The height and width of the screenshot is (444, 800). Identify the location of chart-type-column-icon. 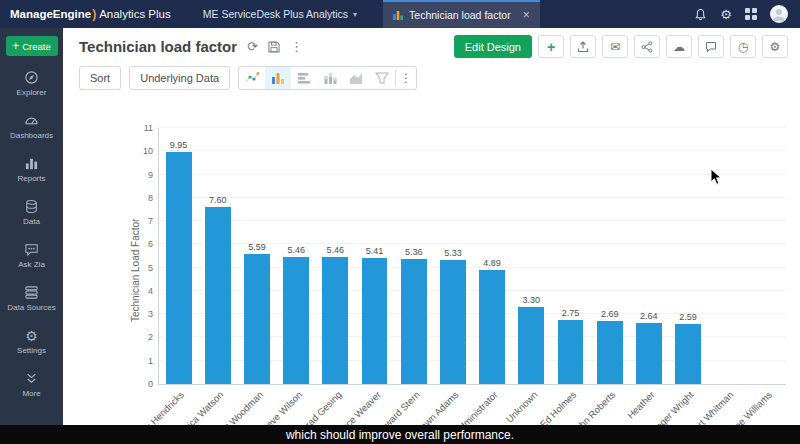
(278, 78).